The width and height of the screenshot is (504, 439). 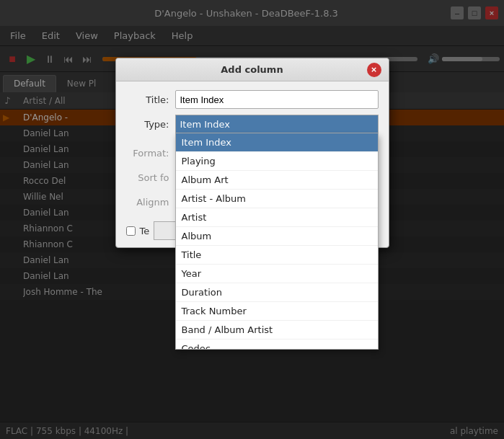 I want to click on modal-body: Title: Type: Item Index Item IndexPlayin…, so click(x=252, y=112).